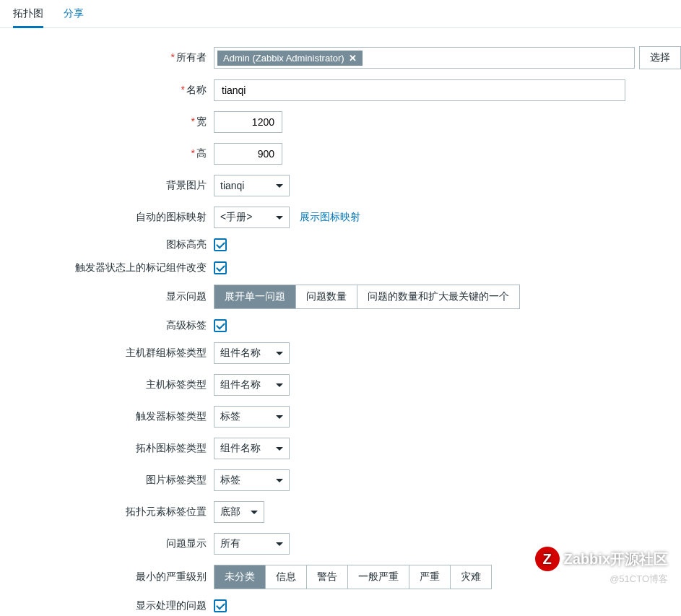 This screenshot has height=616, width=681. I want to click on showproblems-count-expand-critical: 问题的数量和扩大最关键的一个, so click(438, 297).